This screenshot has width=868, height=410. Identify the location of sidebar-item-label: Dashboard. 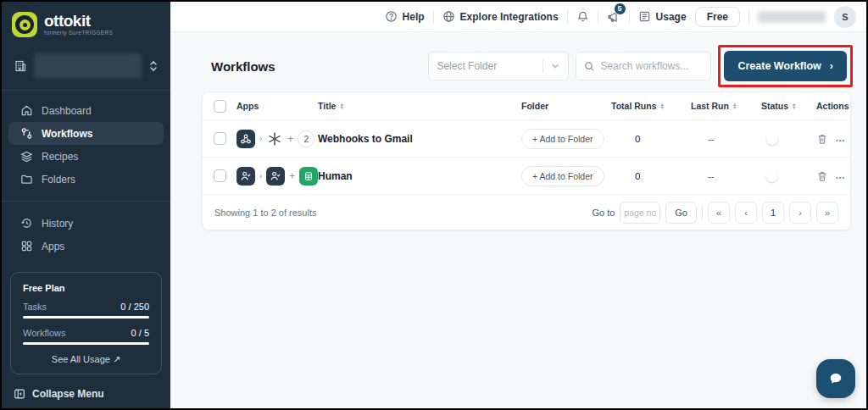
(66, 111).